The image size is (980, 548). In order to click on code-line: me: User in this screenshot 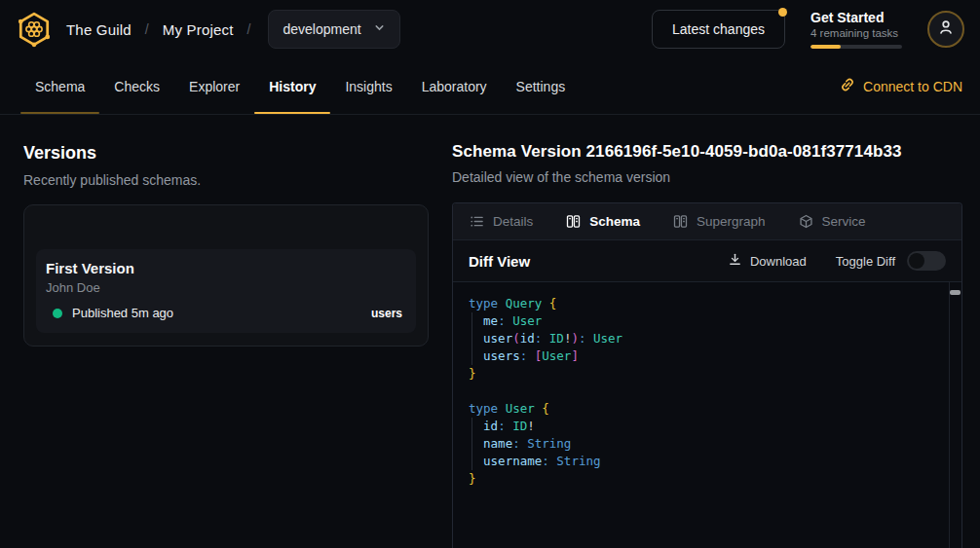, I will do `click(707, 321)`.